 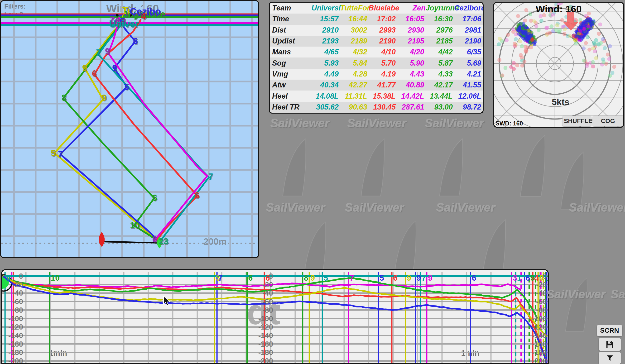 What do you see at coordinates (383, 19) in the screenshot?
I see `stat-value: 17:02` at bounding box center [383, 19].